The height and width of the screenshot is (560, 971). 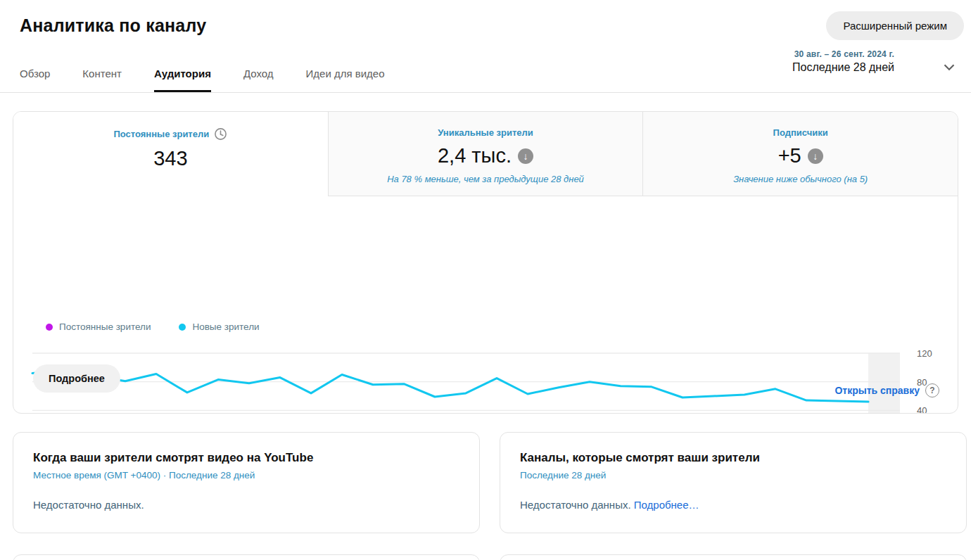 What do you see at coordinates (49, 327) in the screenshot?
I see `legend-dot-magenta` at bounding box center [49, 327].